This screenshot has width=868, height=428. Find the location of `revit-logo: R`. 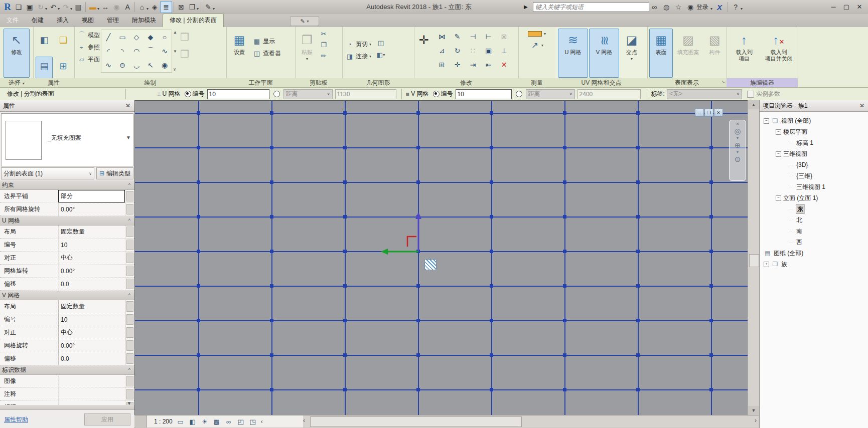

revit-logo: R is located at coordinates (8, 7).